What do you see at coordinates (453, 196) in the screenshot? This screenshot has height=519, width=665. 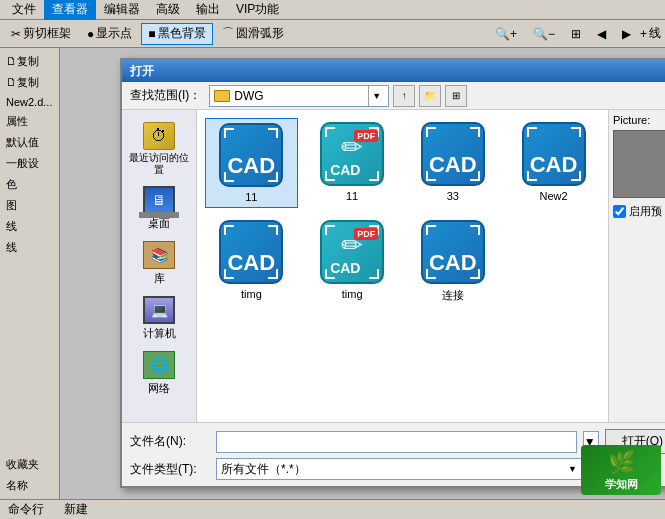 I see `file-name-2: 33` at bounding box center [453, 196].